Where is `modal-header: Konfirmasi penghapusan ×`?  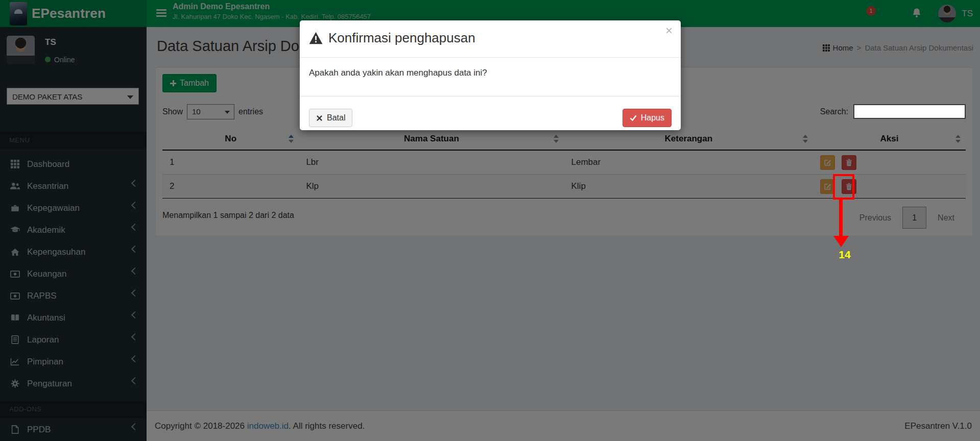 modal-header: Konfirmasi penghapusan × is located at coordinates (490, 39).